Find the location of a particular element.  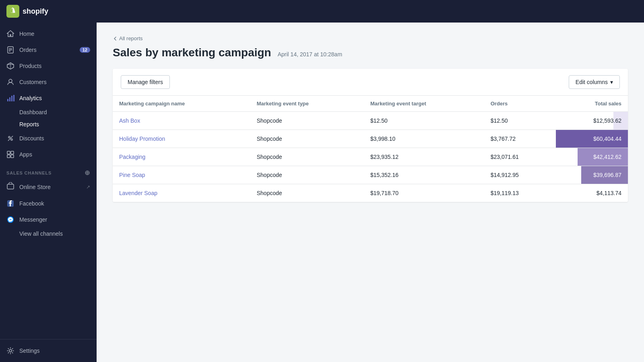

add-channel-icon: ⊕ is located at coordinates (87, 173).